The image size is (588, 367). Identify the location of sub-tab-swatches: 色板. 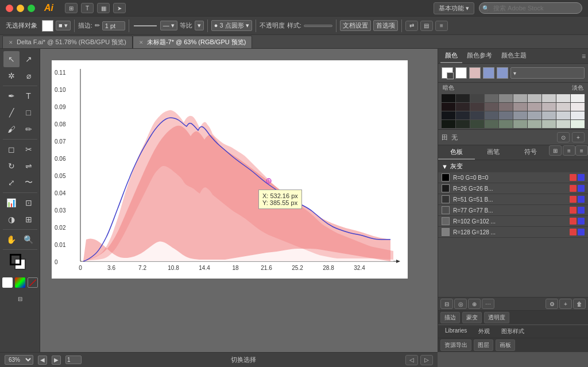
(457, 153).